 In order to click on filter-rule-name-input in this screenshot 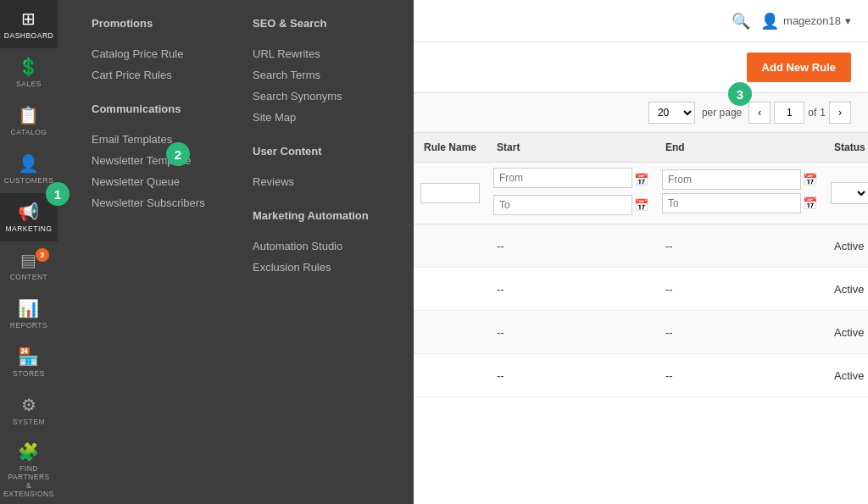, I will do `click(450, 193)`.